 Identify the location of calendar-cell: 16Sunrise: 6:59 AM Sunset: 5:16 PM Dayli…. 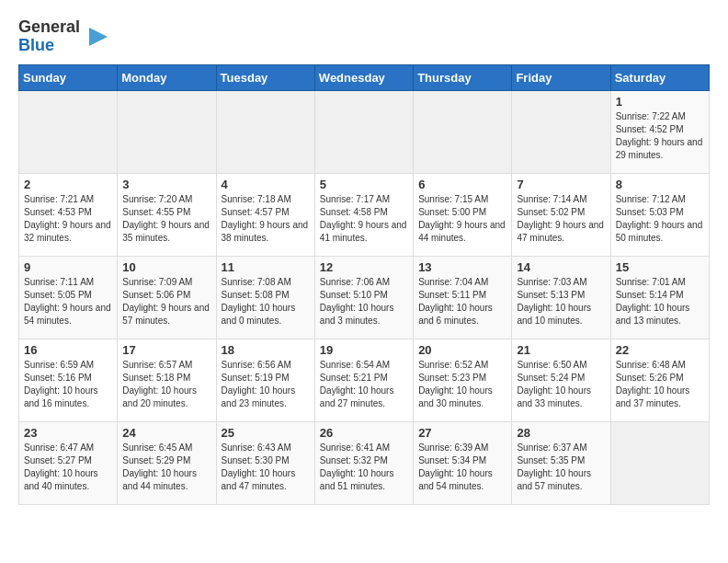
(68, 380).